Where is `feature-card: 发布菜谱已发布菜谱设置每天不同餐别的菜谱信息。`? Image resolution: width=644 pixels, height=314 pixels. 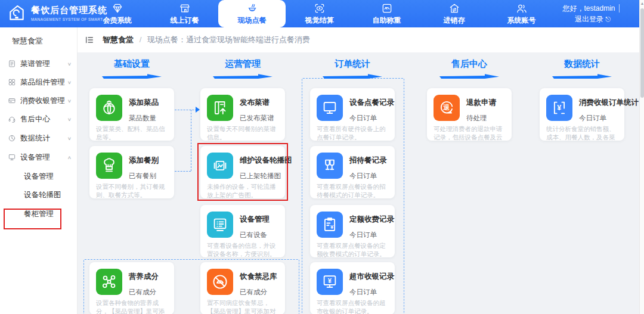
feature-card: 发布菜谱已发布菜谱设置每天不同餐别的菜谱信息。 is located at coordinates (243, 114).